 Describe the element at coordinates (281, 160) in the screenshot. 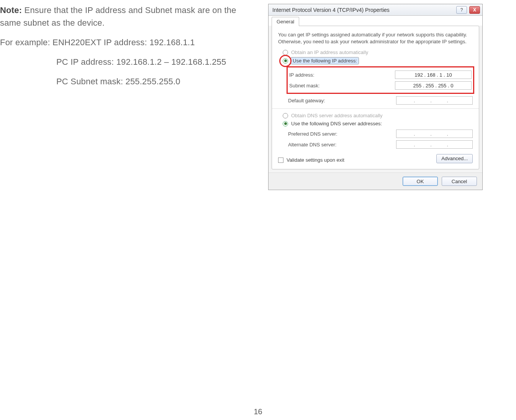

I see `checkbox-icon` at that location.